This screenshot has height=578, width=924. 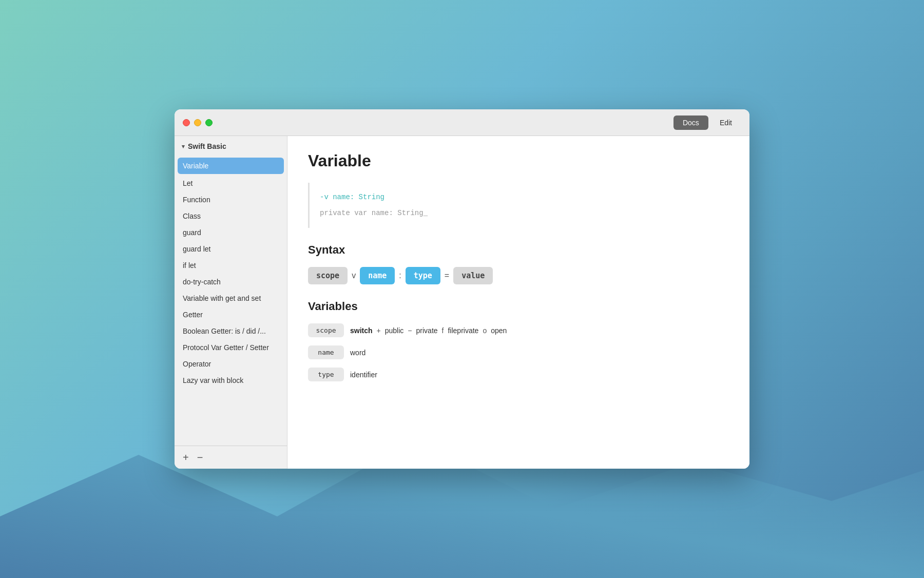 What do you see at coordinates (447, 276) in the screenshot?
I see `syntax-operator-equals: =` at bounding box center [447, 276].